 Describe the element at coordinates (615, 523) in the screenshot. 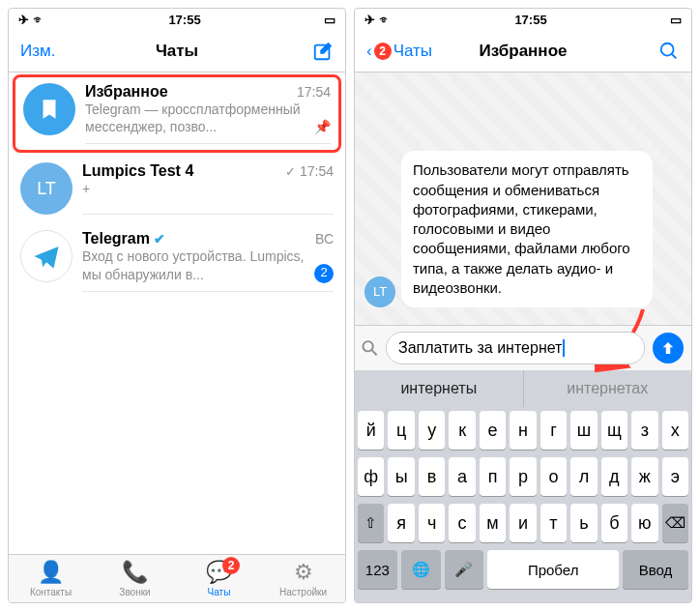

I see `key-б: б` at that location.